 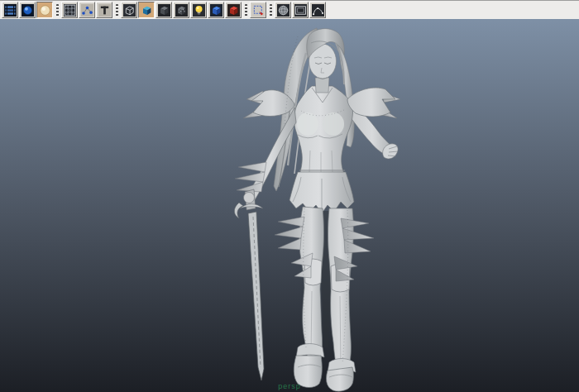 I want to click on dark-cube-icon, so click(x=164, y=10).